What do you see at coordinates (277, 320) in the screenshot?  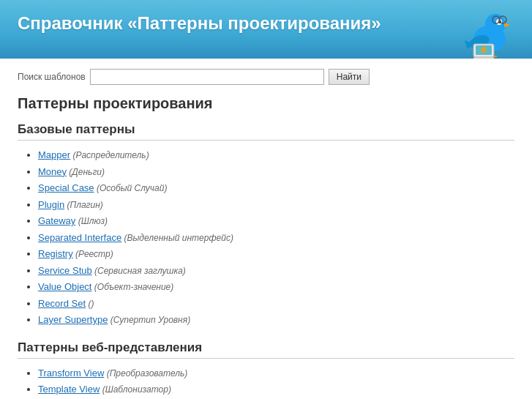 I see `list-item: Layer Supertype (Супертип Уровня)` at bounding box center [277, 320].